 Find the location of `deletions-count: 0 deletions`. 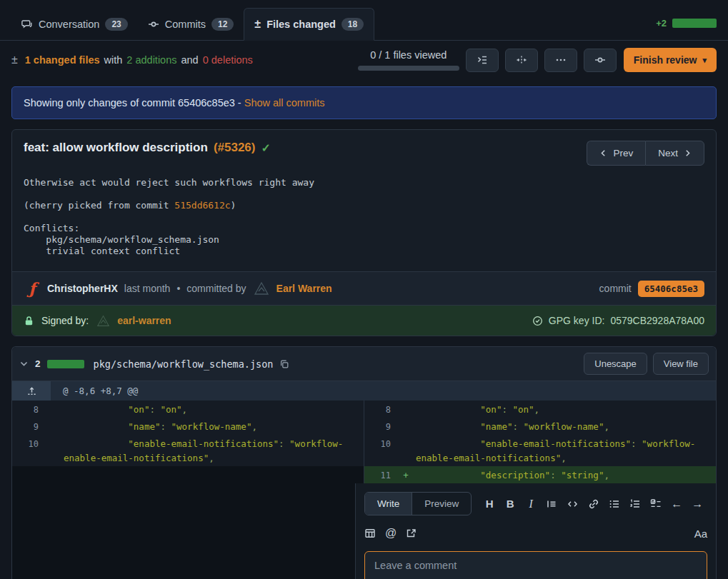

deletions-count: 0 deletions is located at coordinates (228, 60).